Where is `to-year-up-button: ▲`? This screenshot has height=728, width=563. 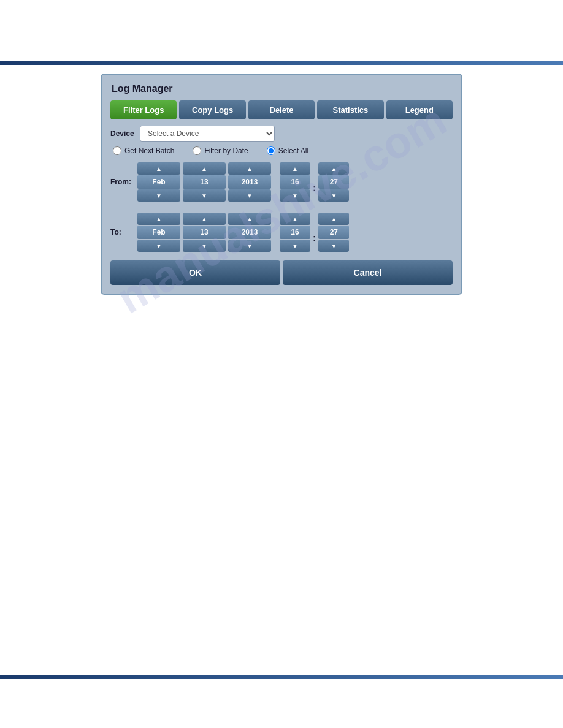
to-year-up-button: ▲ is located at coordinates (250, 219).